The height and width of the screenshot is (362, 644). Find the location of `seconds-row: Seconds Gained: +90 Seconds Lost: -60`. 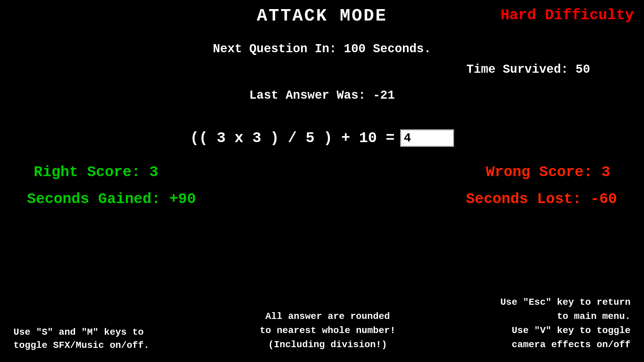

seconds-row: Seconds Gained: +90 Seconds Lost: -60 is located at coordinates (322, 199).